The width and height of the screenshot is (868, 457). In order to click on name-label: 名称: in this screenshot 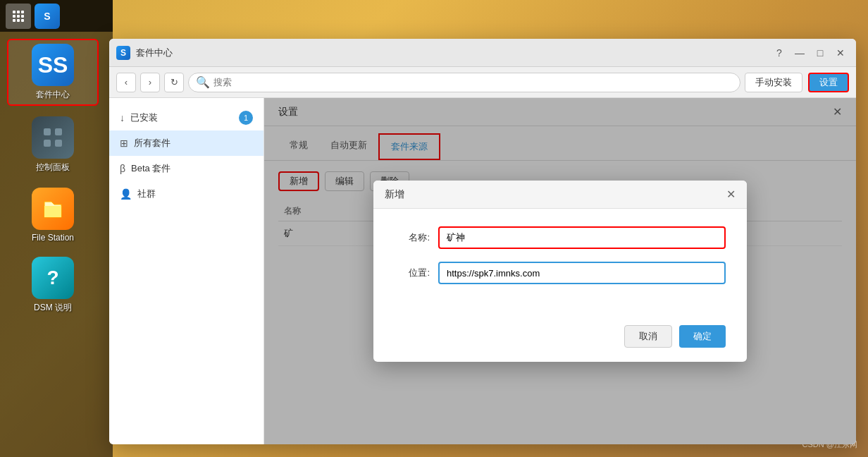, I will do `click(412, 238)`.